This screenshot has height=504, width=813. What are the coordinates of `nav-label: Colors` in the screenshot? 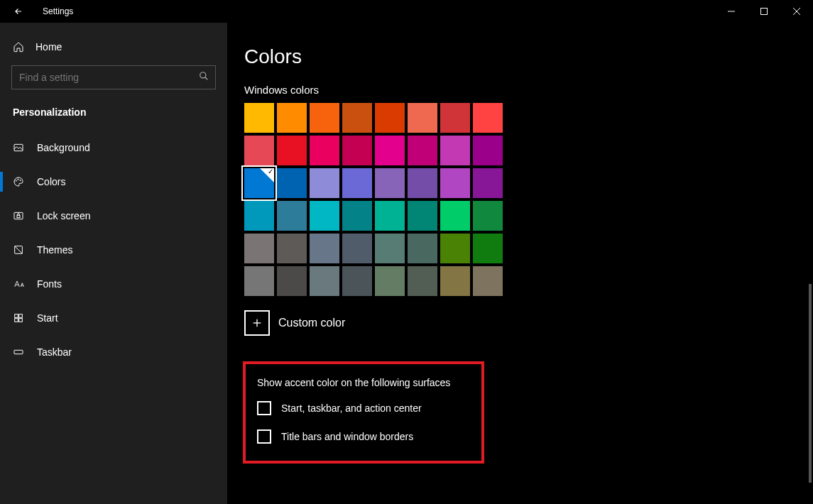 It's located at (51, 182).